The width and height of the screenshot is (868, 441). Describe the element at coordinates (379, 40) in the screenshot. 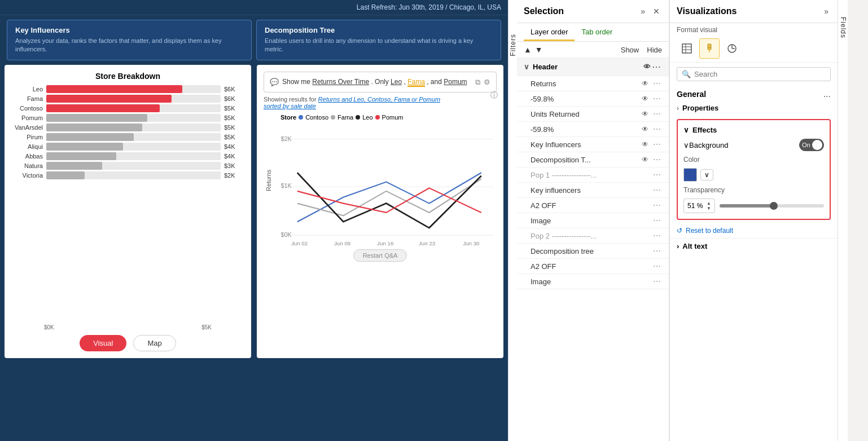

I see `decomposition-tree-card: Decomposition Tree Enables users to dril…` at that location.